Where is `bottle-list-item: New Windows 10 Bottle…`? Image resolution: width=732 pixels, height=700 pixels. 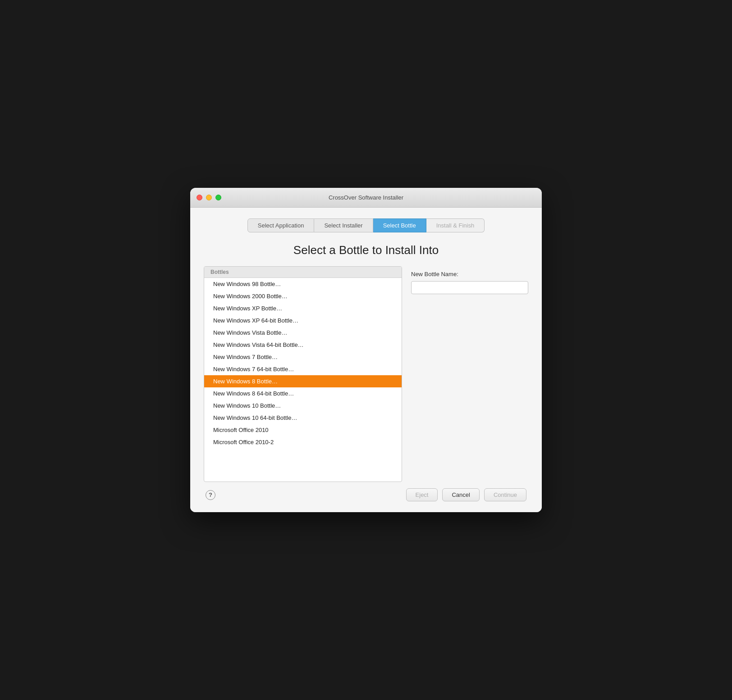 bottle-list-item: New Windows 10 Bottle… is located at coordinates (303, 405).